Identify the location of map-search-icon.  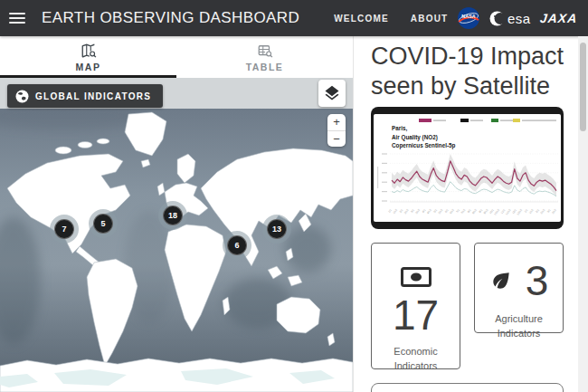
(89, 51).